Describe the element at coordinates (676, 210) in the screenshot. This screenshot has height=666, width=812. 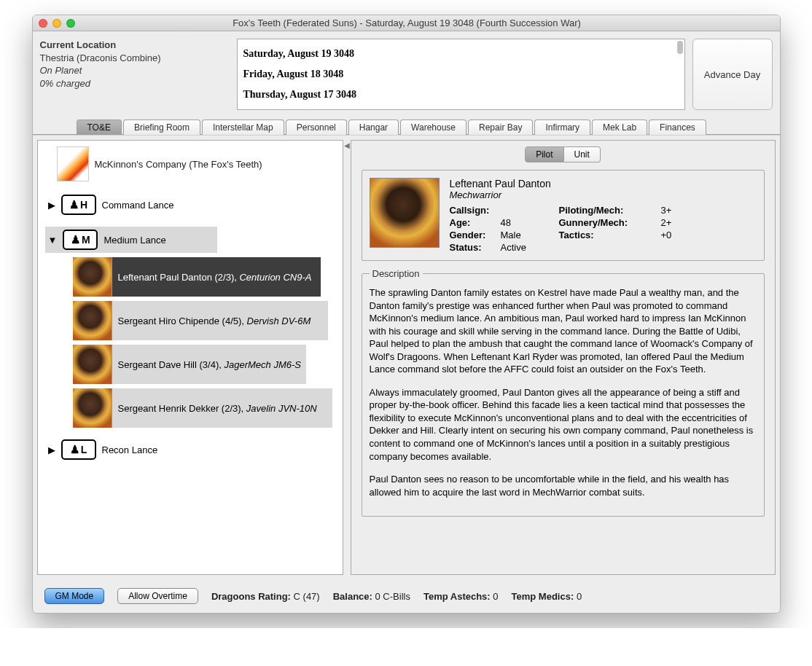
I see `value-piloting: 3+` at that location.